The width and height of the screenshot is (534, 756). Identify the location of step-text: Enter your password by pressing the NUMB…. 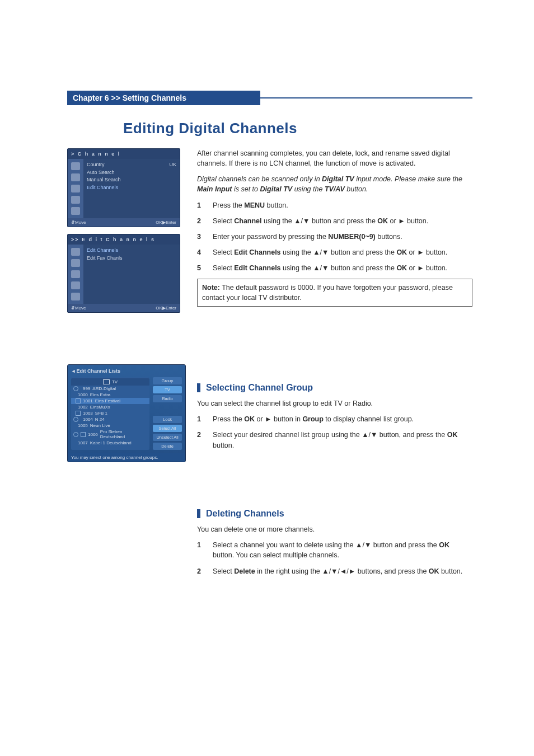
(343, 237).